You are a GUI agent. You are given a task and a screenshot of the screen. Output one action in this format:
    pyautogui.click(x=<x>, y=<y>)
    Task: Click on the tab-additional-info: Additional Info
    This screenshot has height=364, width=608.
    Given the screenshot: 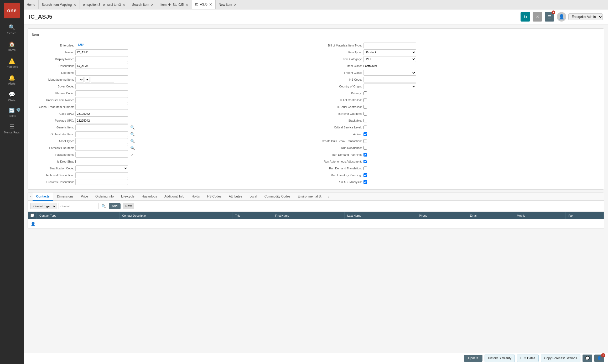 What is the action you would take?
    pyautogui.click(x=174, y=197)
    